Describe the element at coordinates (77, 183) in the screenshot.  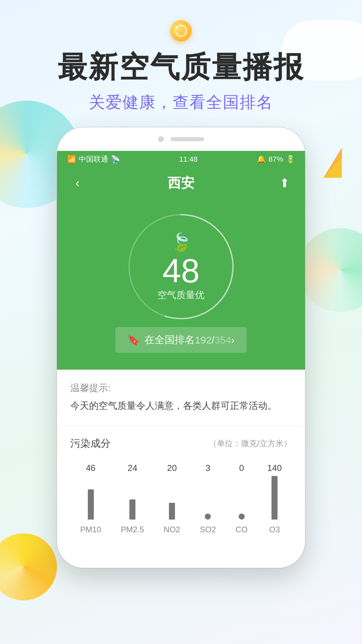
I see `back-button: ‹` at that location.